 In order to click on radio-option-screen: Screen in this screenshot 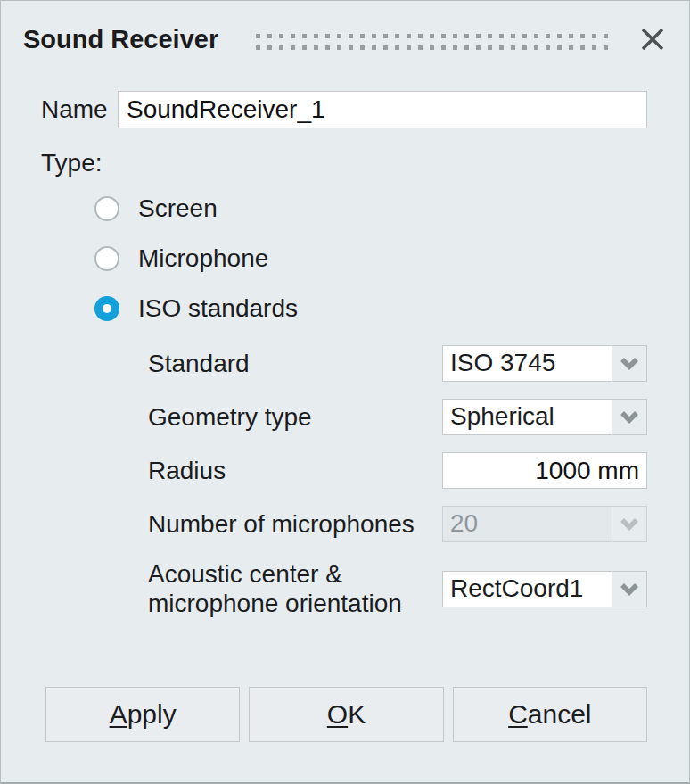, I will do `click(392, 209)`.